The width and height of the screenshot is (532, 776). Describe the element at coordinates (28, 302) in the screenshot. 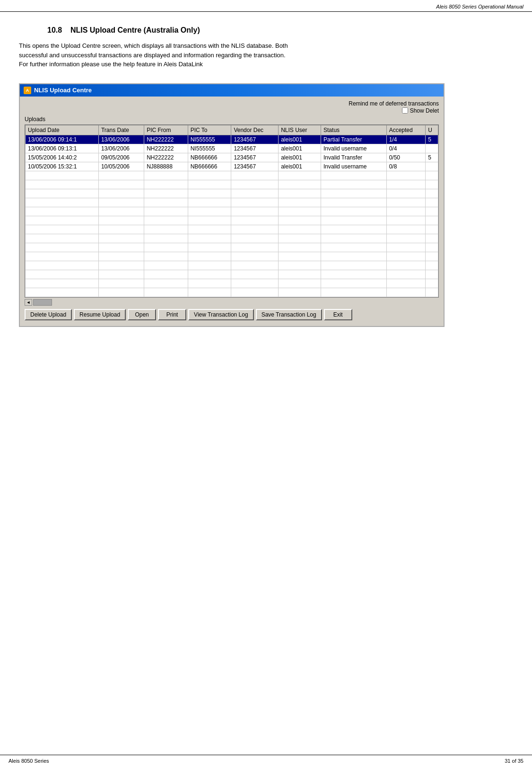

I see `scroll-left-button: ◄` at that location.